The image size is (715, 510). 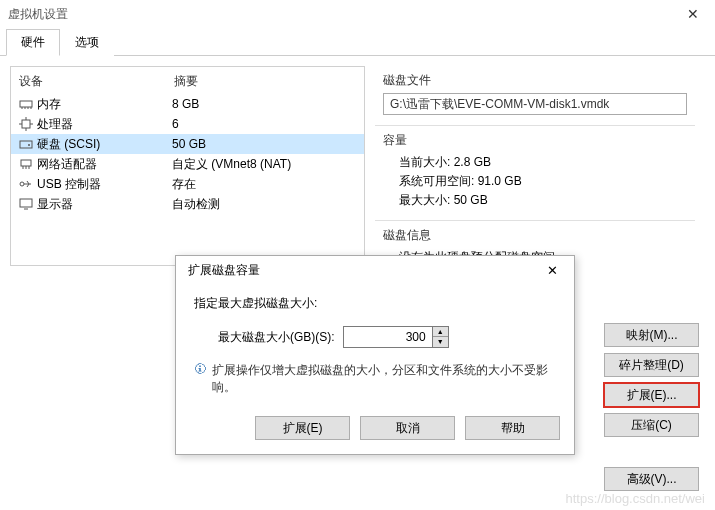 I want to click on device-row-disk: 硬盘 (SCSI) 50 GB, so click(x=188, y=144).